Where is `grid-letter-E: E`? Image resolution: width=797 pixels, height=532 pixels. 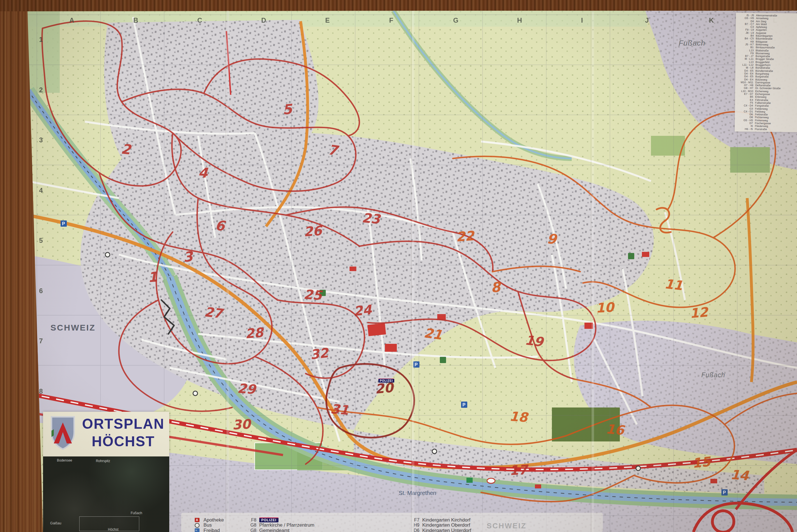
grid-letter-E: E is located at coordinates (327, 20).